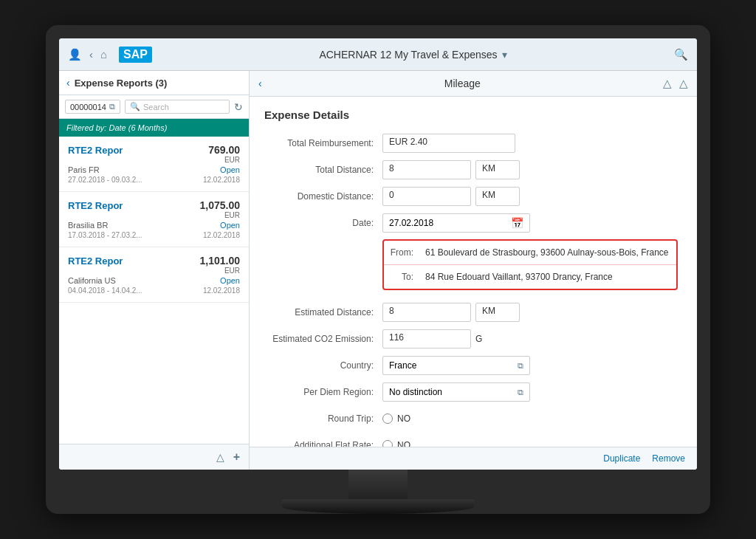 Image resolution: width=756 pixels, height=539 pixels. Describe the element at coordinates (154, 275) in the screenshot. I see `expense-item-3: RTE2 Repor 1,101.00 EUR California US Op…` at that location.